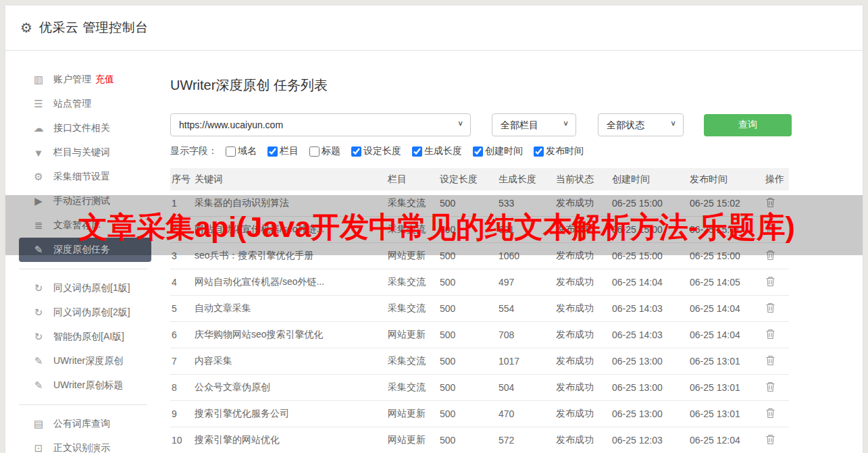  I want to click on sidebar-item-label: 正文识别演示, so click(82, 448).